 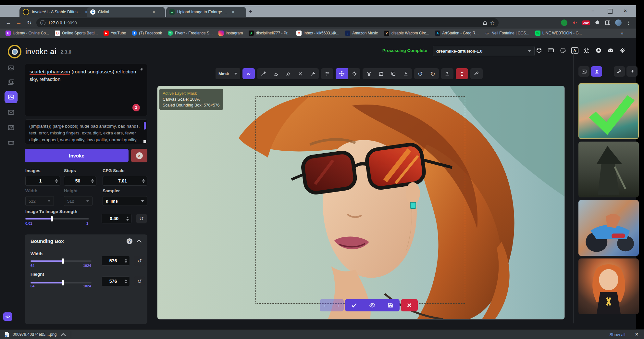 I want to click on tab-image-to-image, so click(x=11, y=82).